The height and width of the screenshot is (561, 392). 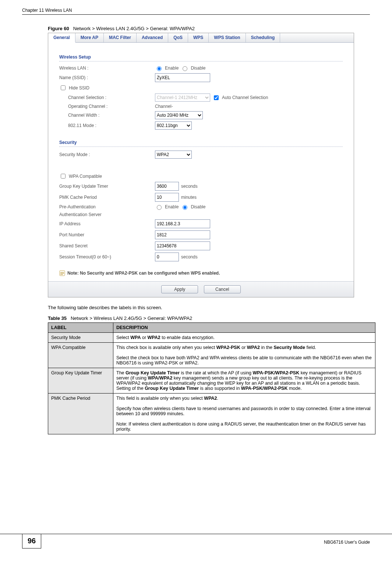 What do you see at coordinates (209, 308) in the screenshot?
I see `body-text: The following table describes the labels…` at bounding box center [209, 308].